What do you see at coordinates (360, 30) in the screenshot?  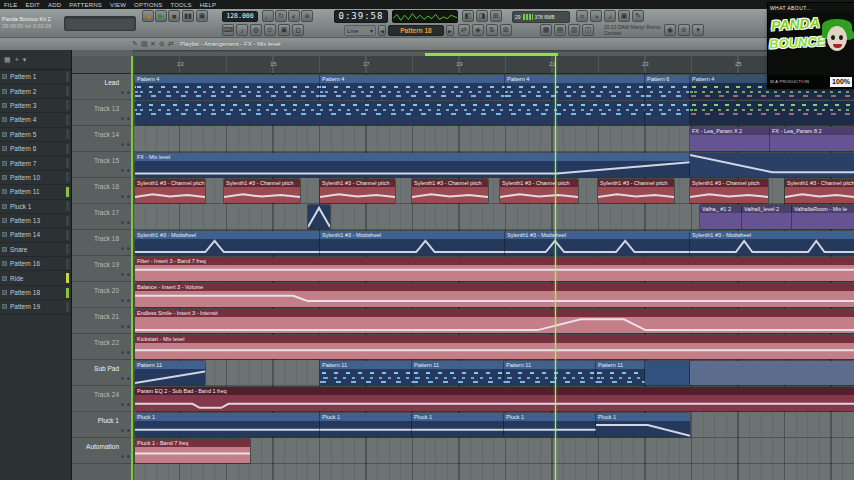 I see `line-tool-selector: Line ▾` at bounding box center [360, 30].